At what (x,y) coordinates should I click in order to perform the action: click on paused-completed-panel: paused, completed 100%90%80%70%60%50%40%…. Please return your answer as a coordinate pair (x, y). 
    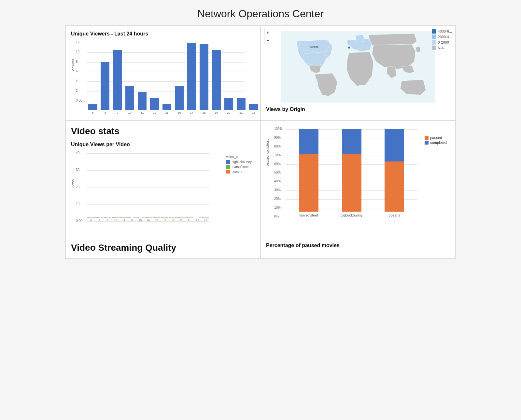
    Looking at the image, I should click on (358, 179).